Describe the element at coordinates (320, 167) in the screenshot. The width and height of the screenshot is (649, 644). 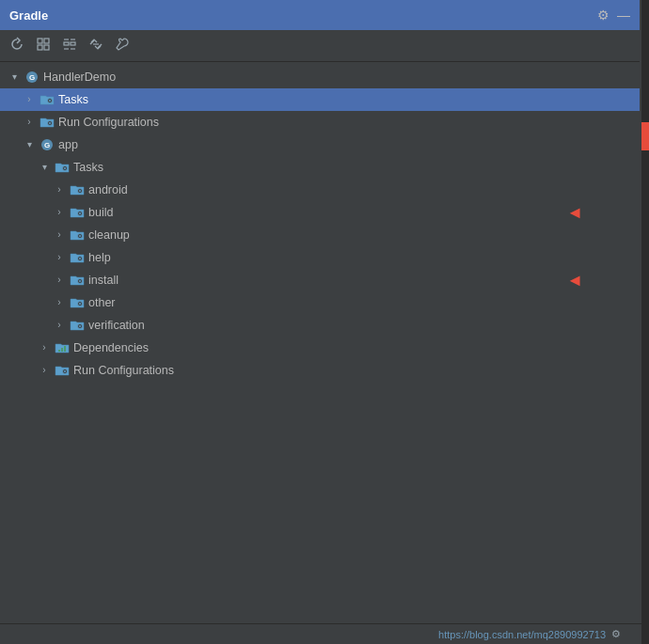
I see `tree-item-tasks-app: Tasks` at that location.